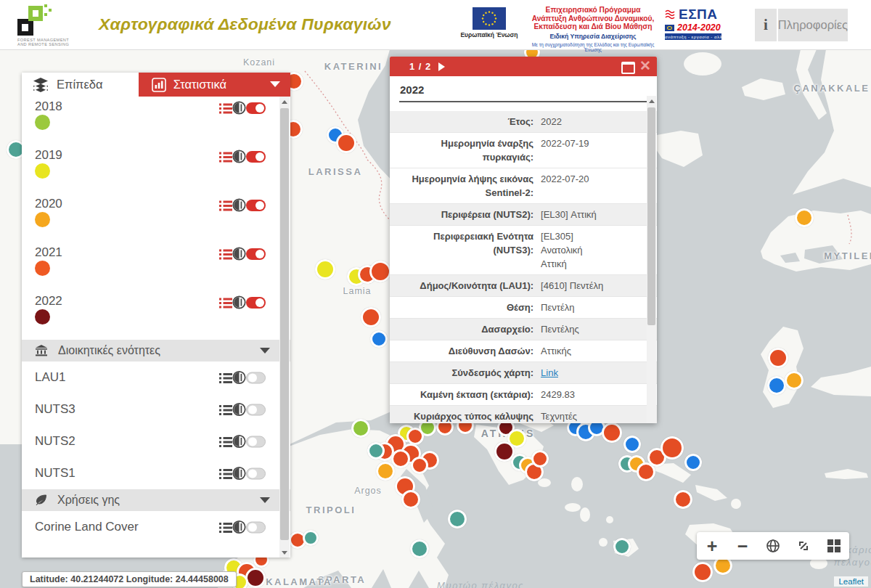 This screenshot has width=871, height=588. What do you see at coordinates (593, 27) in the screenshot?
I see `programme-line3: Εκπαίδευση και Διά Βίου Μάθηση` at bounding box center [593, 27].